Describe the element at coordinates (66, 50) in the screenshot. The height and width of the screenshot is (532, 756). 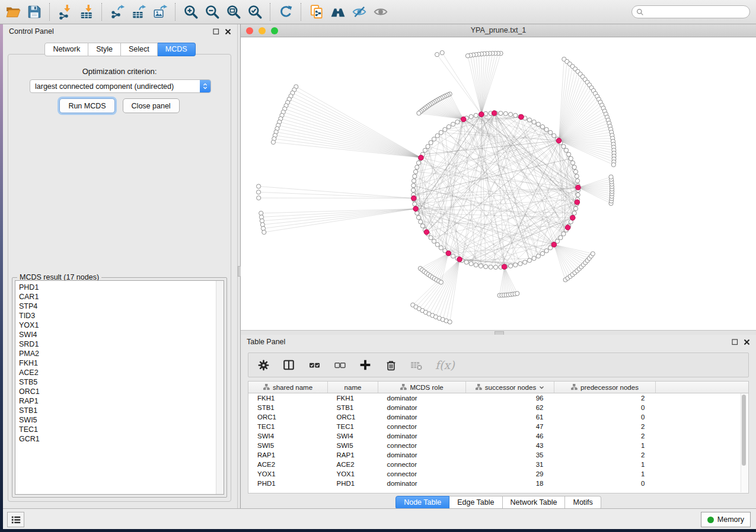
I see `tab-network: Network` at that location.